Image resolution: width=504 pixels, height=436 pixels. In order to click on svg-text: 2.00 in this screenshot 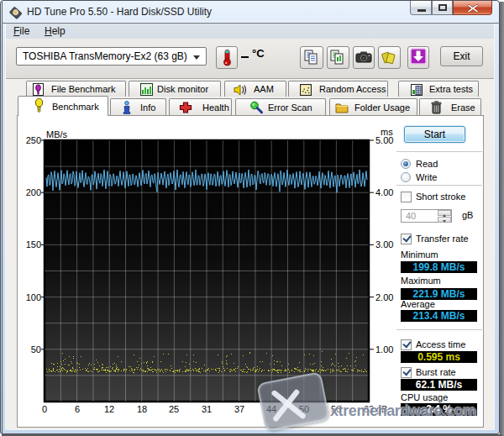, I will do `click(385, 297)`.